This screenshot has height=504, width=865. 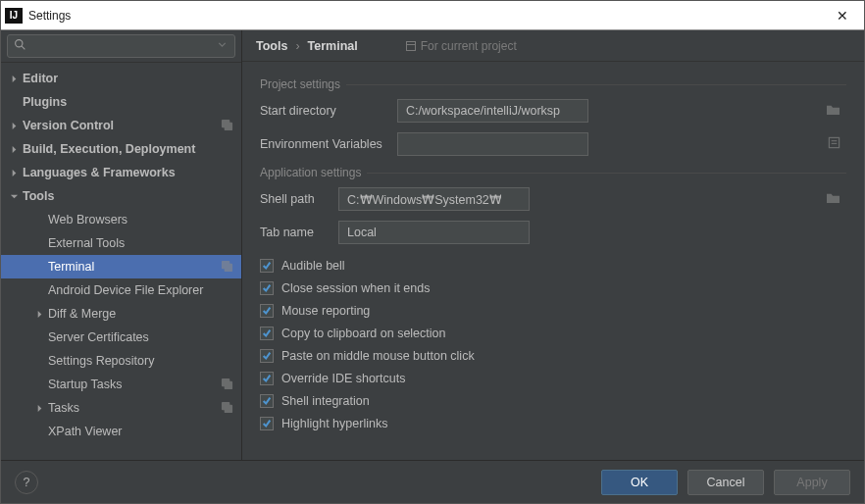 What do you see at coordinates (122, 102) in the screenshot?
I see `tree-item-plugins: Plugins` at bounding box center [122, 102].